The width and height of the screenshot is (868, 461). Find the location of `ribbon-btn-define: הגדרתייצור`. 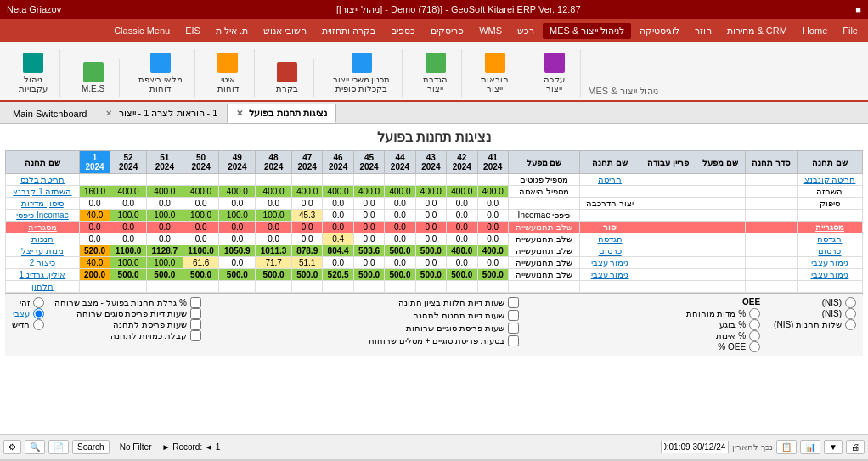

ribbon-btn-define: הגדרתייצור is located at coordinates (435, 73).